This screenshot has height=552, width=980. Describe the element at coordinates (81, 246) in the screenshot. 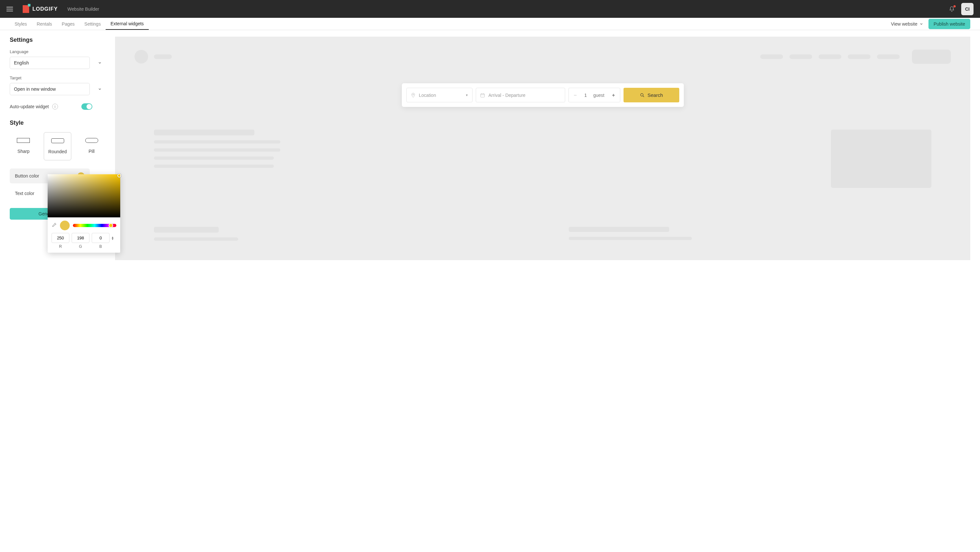

I see `rgb-g-label: G` at that location.